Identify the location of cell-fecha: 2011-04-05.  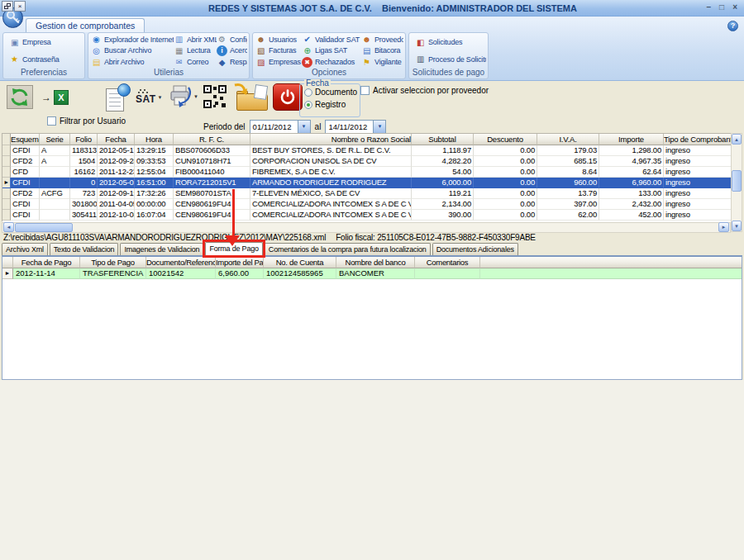
(116, 205).